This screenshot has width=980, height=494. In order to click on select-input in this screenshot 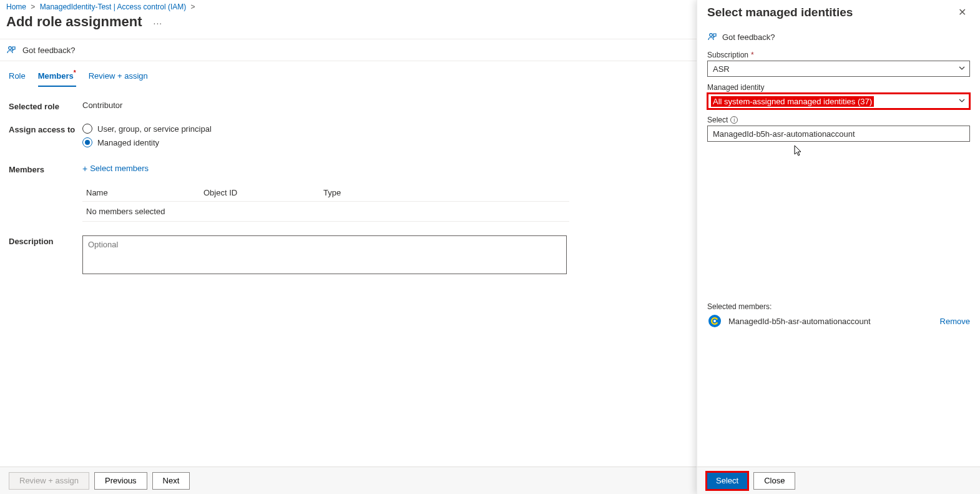, I will do `click(839, 134)`.